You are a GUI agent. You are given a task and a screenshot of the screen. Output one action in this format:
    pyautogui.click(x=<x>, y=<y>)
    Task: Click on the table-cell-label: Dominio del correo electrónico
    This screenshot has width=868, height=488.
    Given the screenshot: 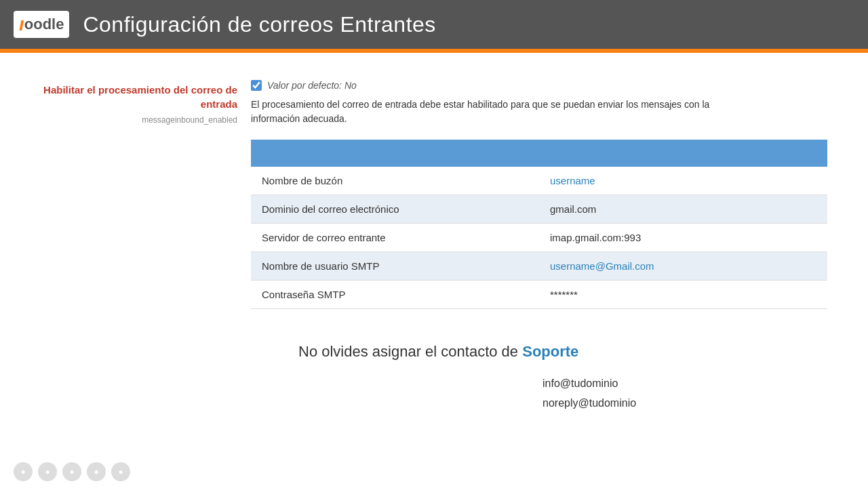 What is the action you would take?
    pyautogui.click(x=395, y=209)
    